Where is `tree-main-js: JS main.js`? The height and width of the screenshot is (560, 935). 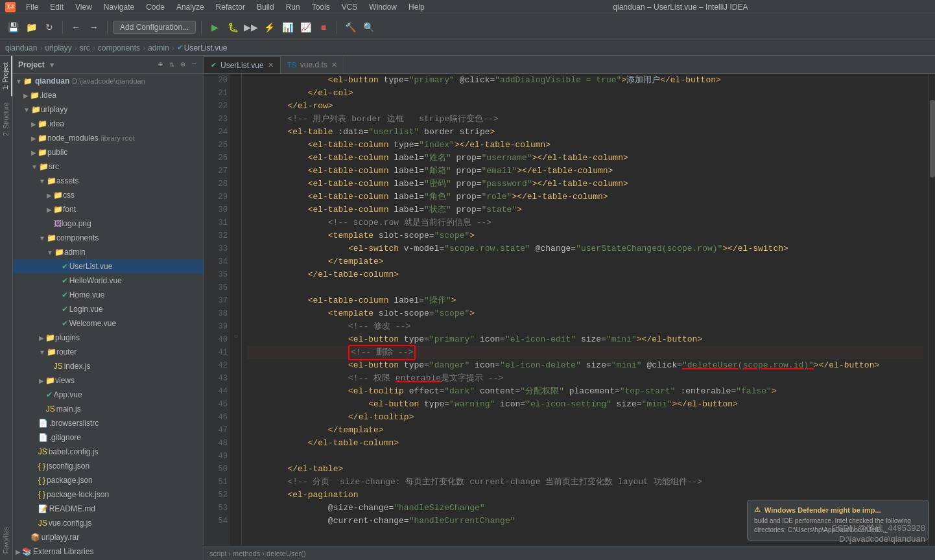
tree-main-js: JS main.js is located at coordinates (108, 409).